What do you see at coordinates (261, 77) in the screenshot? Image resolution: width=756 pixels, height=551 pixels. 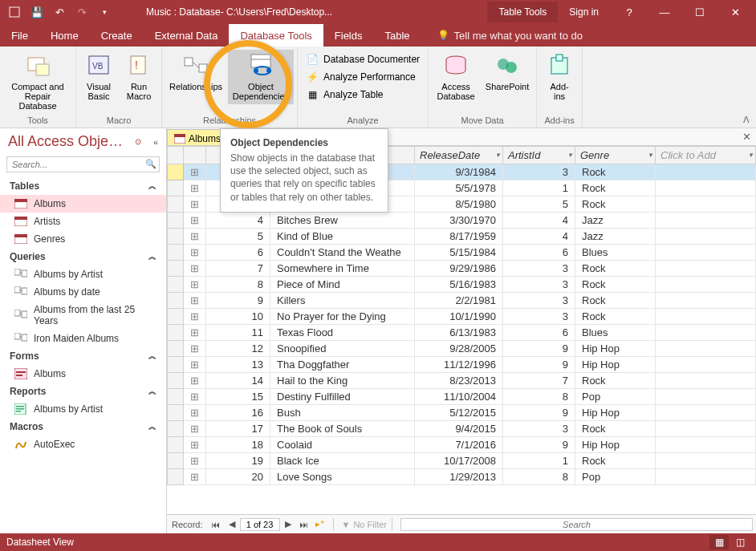 I see `object-dependencies-button: Object Dependencies` at bounding box center [261, 77].